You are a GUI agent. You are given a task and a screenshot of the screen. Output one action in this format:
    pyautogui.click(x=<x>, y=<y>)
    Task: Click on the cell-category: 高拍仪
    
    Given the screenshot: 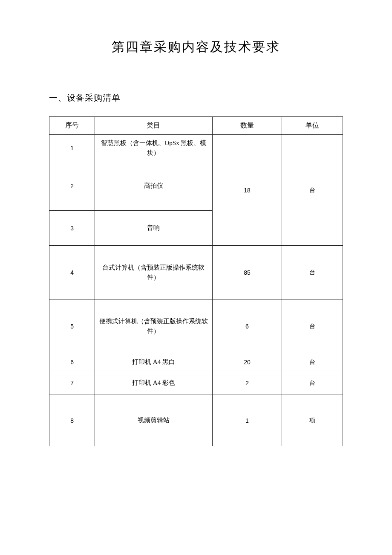 What is the action you would take?
    pyautogui.click(x=154, y=186)
    